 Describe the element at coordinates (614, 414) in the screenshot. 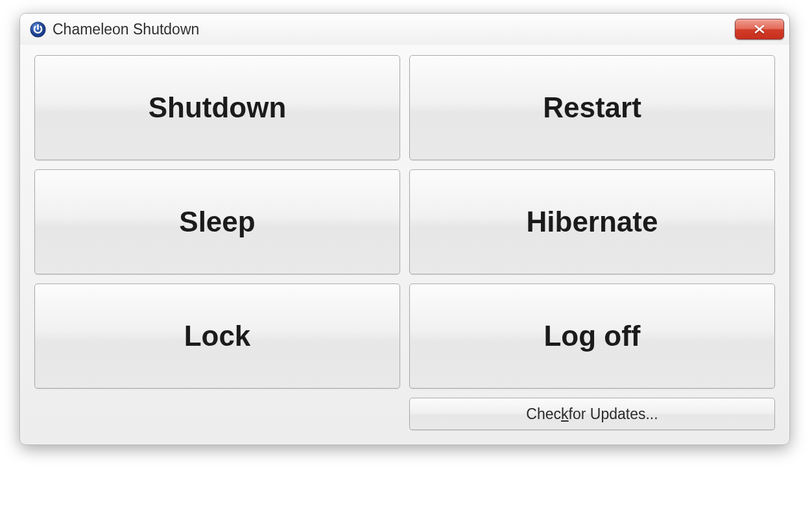

I see `update-label-suffix: for Updates...` at that location.